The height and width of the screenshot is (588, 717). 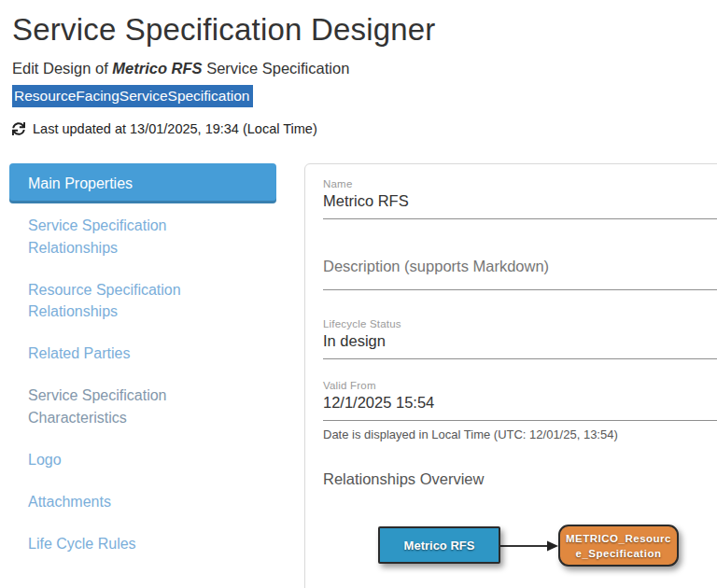 What do you see at coordinates (143, 353) in the screenshot?
I see `sidebar-item-related-parties: Related Parties` at bounding box center [143, 353].